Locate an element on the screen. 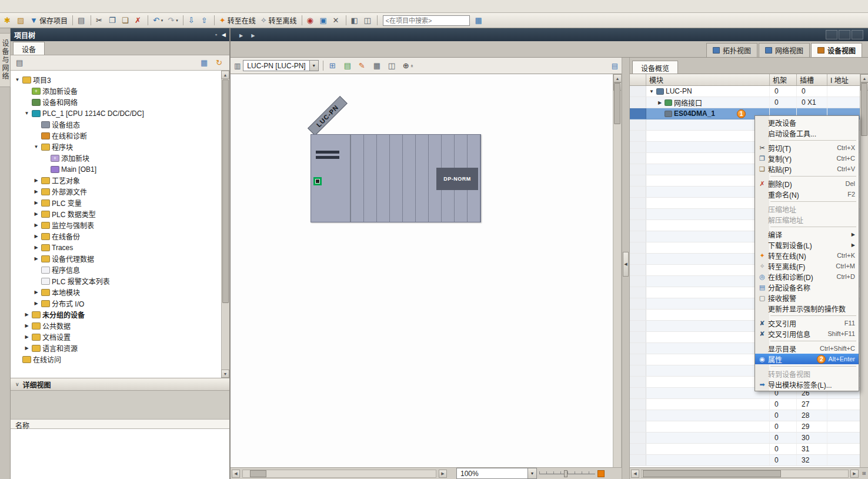  tree-item: ▶ 公共数据 is located at coordinates (120, 326).